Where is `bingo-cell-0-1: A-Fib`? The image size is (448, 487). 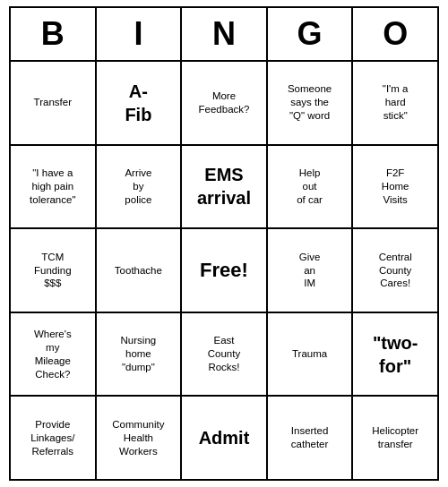
bingo-cell-0-1: A-Fib is located at coordinates (140, 103).